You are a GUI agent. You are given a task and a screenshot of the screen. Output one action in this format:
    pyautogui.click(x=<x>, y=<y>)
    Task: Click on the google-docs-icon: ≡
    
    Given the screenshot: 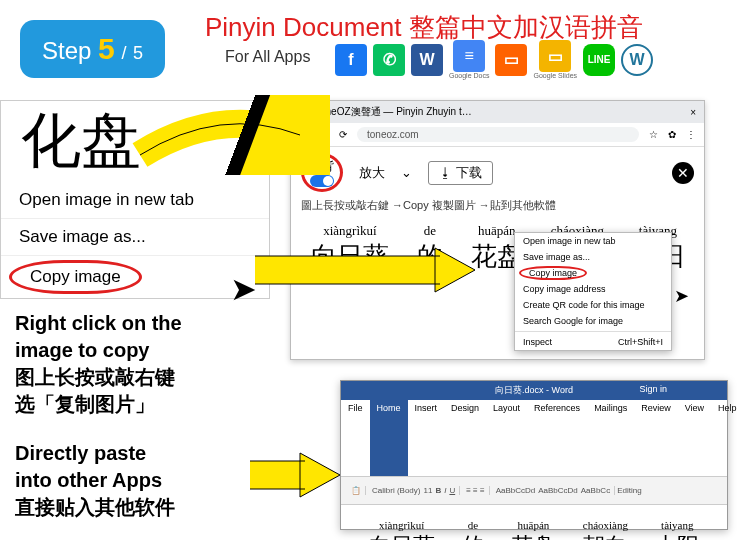 What is the action you would take?
    pyautogui.click(x=469, y=56)
    